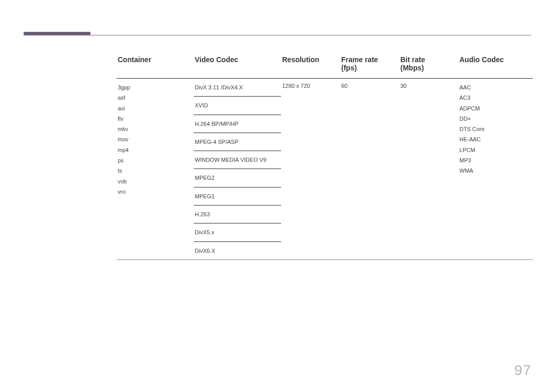  I want to click on header-frame-rate-l1: Frame rate, so click(360, 60).